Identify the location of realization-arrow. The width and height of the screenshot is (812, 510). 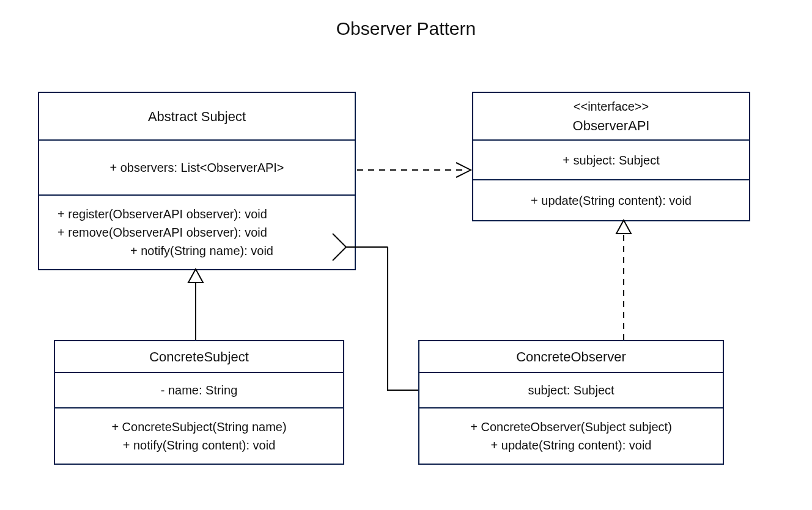
(624, 280).